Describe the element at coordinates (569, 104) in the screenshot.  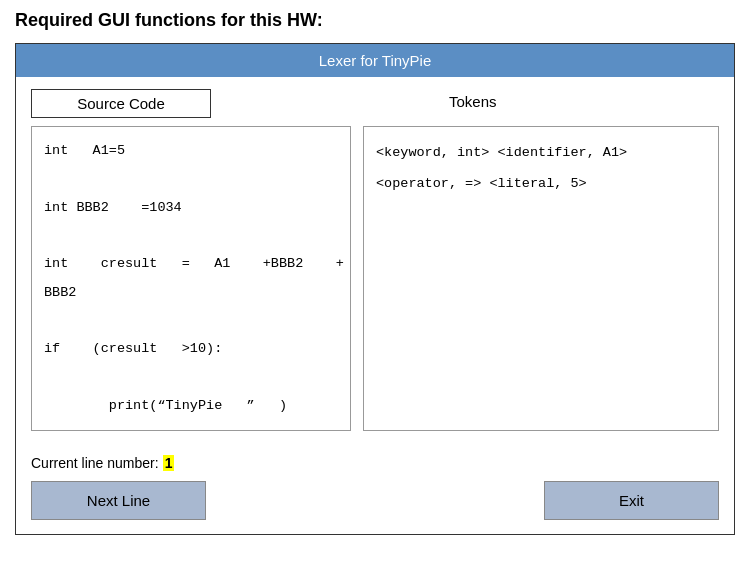
I see `tokens-label: Tokens` at that location.